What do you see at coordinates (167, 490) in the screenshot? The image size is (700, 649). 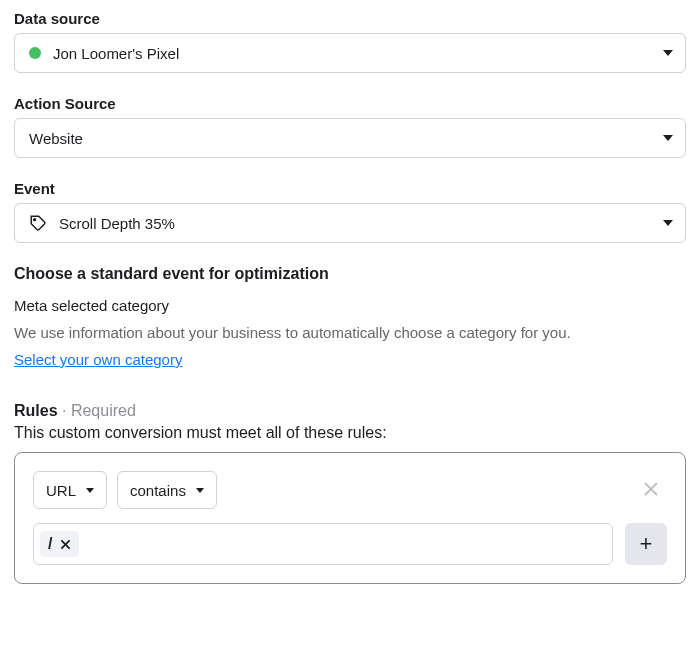 I see `rule-operator-dropdown: contains` at bounding box center [167, 490].